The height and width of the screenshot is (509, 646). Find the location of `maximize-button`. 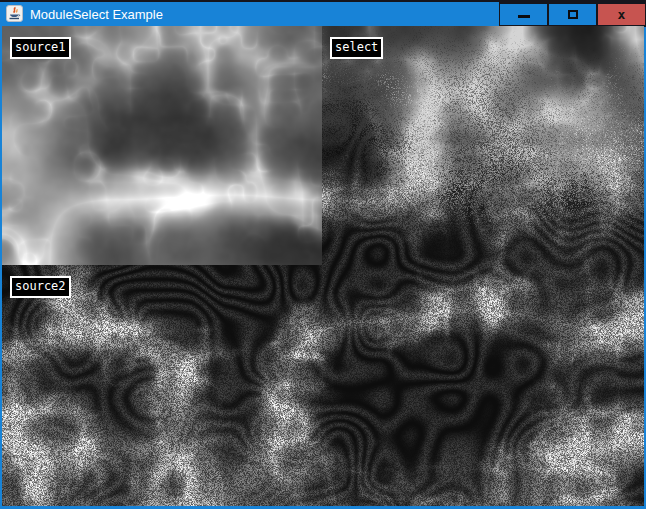

maximize-button is located at coordinates (572, 14).